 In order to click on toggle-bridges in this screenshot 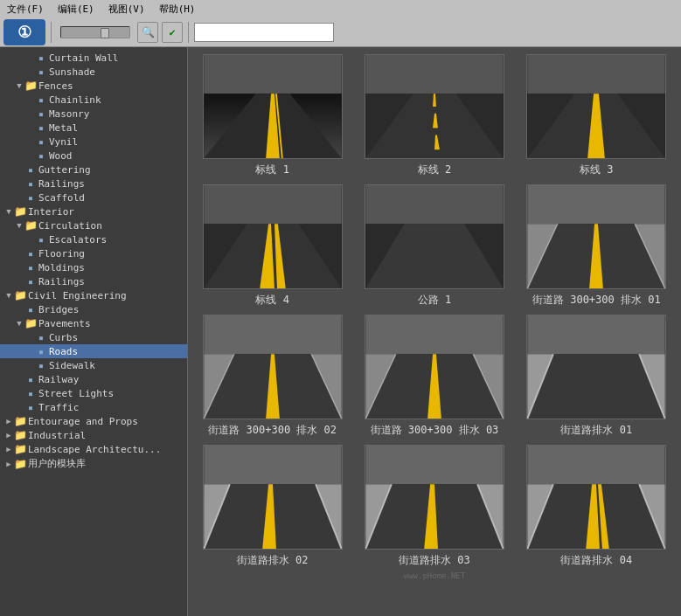, I will do `click(19, 309)`.